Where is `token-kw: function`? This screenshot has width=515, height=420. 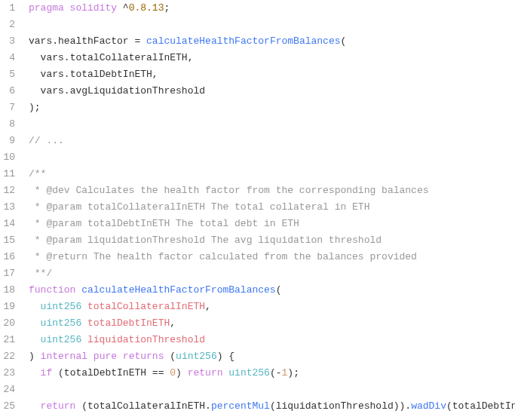
token-kw: function is located at coordinates (55, 290).